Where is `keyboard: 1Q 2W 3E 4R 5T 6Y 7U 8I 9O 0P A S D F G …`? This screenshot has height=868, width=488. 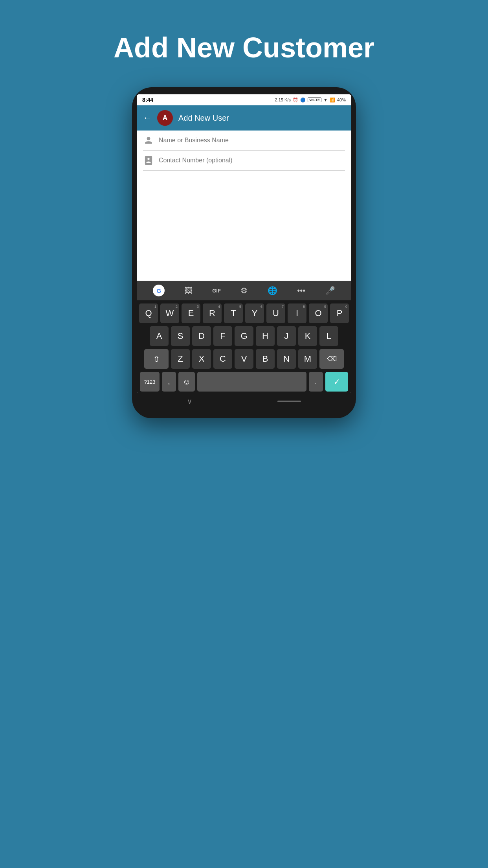
keyboard: 1Q 2W 3E 4R 5T 6Y 7U 8I 9O 0P A S D F G … is located at coordinates (244, 347).